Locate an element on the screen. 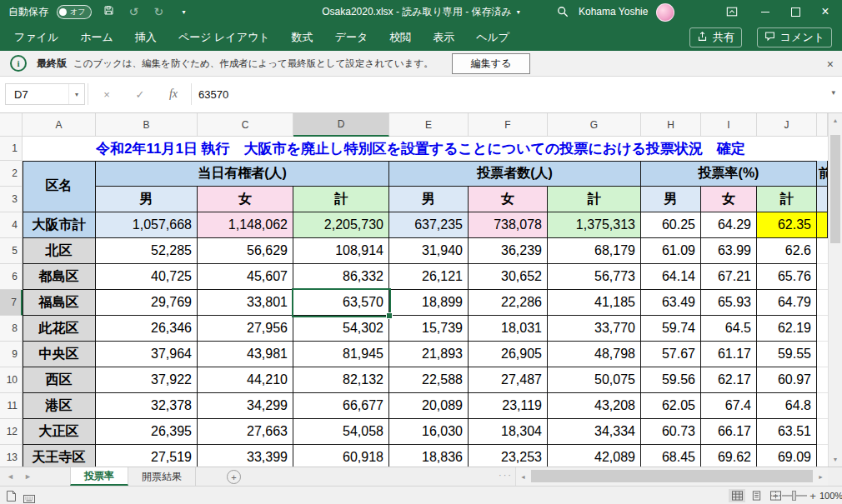 This screenshot has width=842, height=504. cell-I10: 62.17 is located at coordinates (729, 380).